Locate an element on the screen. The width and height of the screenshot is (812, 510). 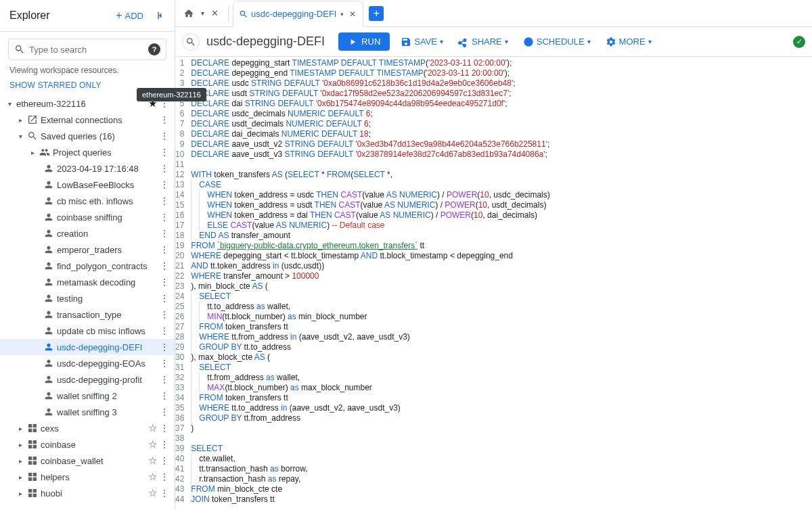
saved-query-item: 2023-04-19 17:16:48⋮ is located at coordinates (87, 168).